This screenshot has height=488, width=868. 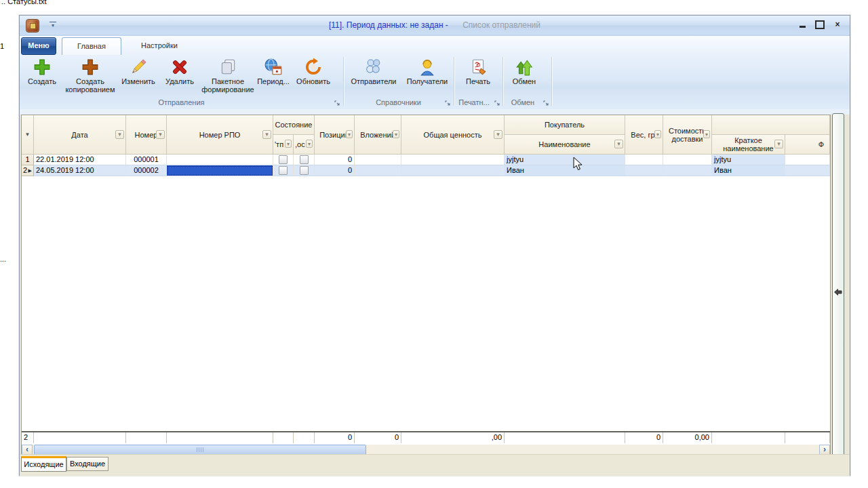 What do you see at coordinates (138, 80) in the screenshot?
I see `edit-button: Изменить` at bounding box center [138, 80].